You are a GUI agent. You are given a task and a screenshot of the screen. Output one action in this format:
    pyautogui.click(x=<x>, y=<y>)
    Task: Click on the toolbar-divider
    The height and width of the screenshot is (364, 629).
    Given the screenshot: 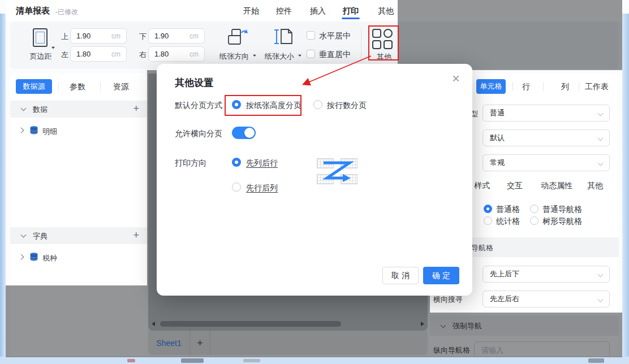 What is the action you would take?
    pyautogui.click(x=361, y=45)
    